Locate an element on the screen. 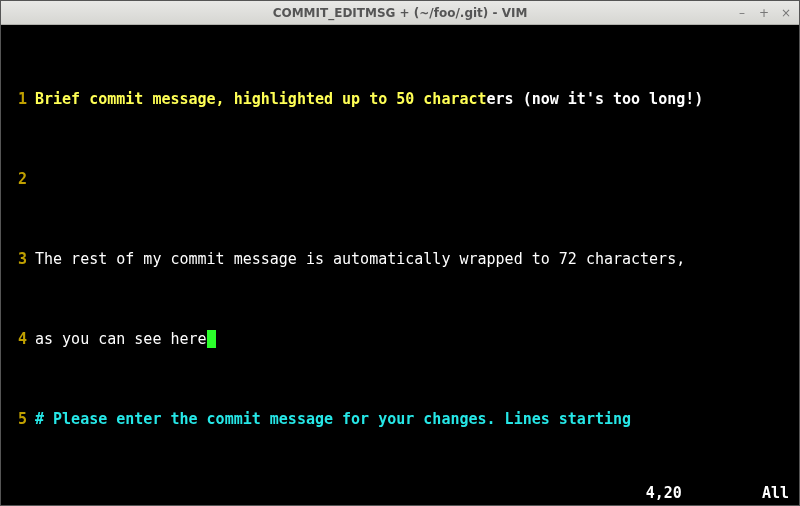 Image resolution: width=800 pixels, height=506 pixels. line-number: 5 is located at coordinates (21, 419).